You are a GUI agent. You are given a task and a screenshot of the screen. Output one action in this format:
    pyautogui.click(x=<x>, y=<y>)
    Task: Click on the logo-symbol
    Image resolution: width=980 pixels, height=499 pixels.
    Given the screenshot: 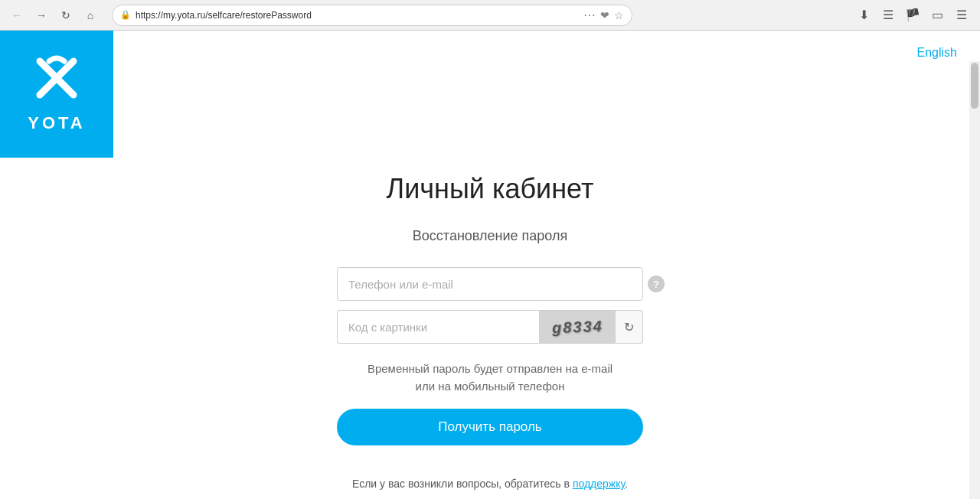 What is the action you would take?
    pyautogui.click(x=57, y=81)
    